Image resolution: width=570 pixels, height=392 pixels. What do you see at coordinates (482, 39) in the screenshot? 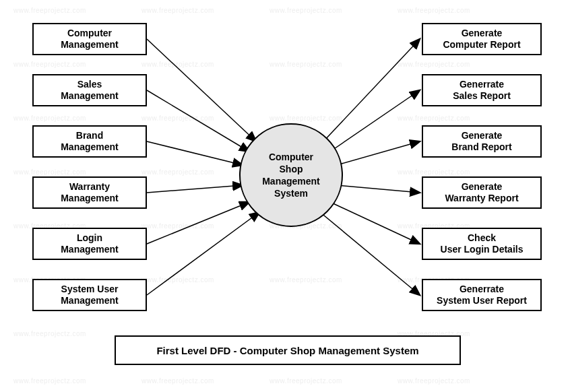
I see `output-computer-report: Generate Computer Report` at bounding box center [482, 39].